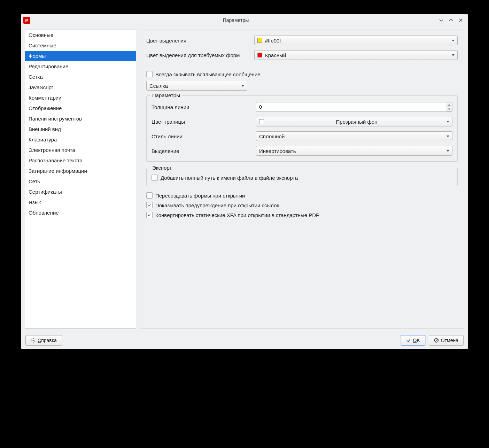  Describe the element at coordinates (47, 340) in the screenshot. I see `help-button-label: Справка` at that location.